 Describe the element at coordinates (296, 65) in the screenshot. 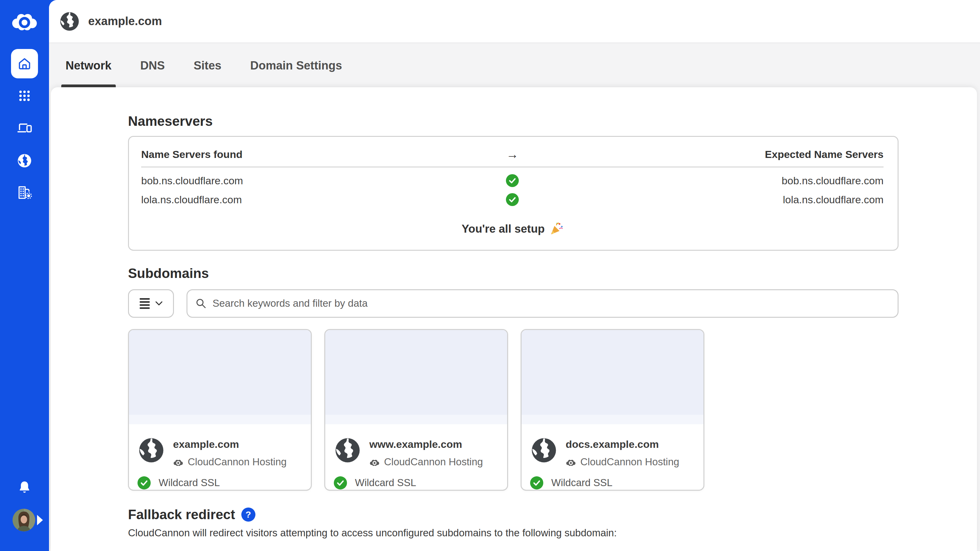

I see `tab-domain-settings: Domain Settings` at that location.